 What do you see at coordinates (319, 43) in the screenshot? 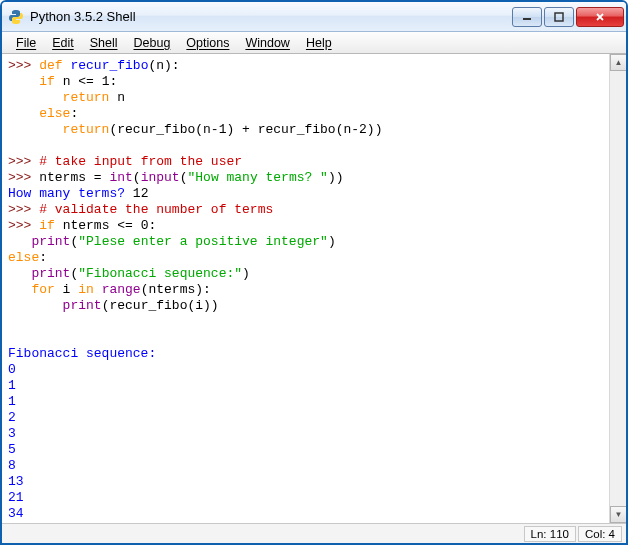
I see `menu-help: Help` at bounding box center [319, 43].